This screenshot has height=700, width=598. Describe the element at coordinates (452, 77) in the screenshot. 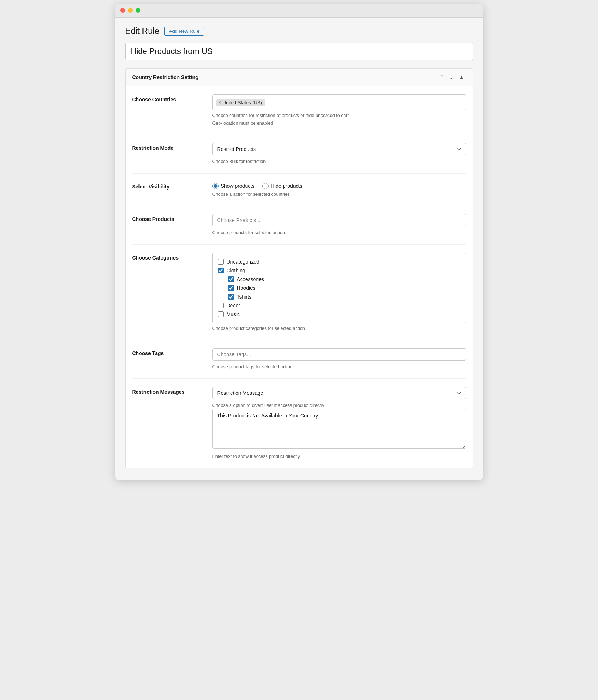

I see `panel-controls: ⌃ ⌄ ▲` at that location.